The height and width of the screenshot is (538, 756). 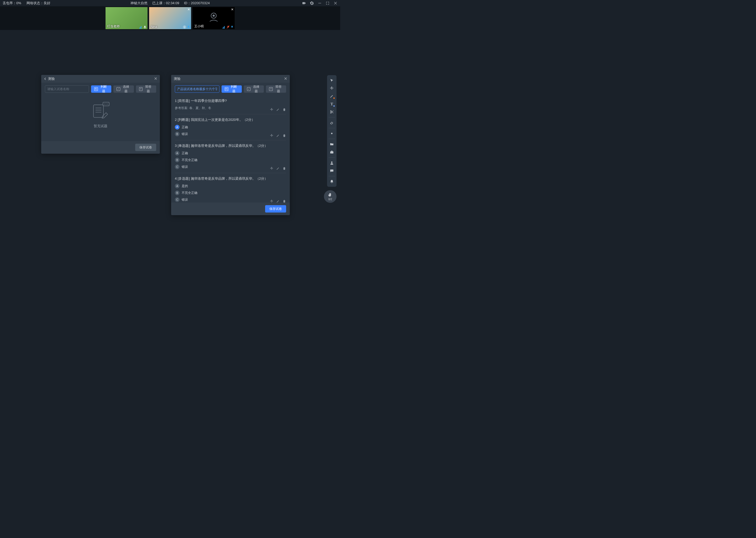 What do you see at coordinates (214, 18) in the screenshot?
I see `camera-off-icon` at bounding box center [214, 18].